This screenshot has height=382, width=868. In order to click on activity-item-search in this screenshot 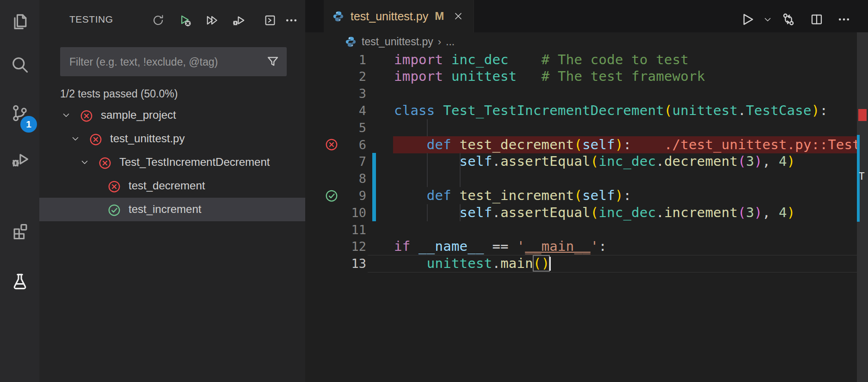, I will do `click(19, 65)`.